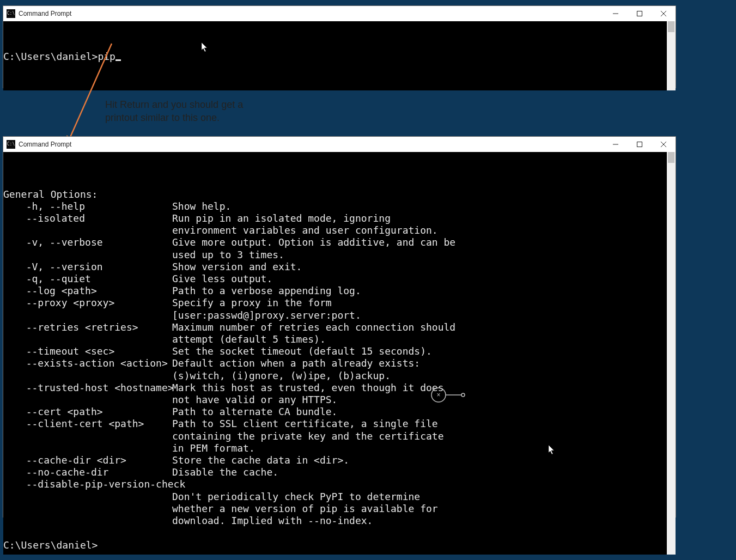  What do you see at coordinates (88, 218) in the screenshot?
I see `option-flag: --isolated` at bounding box center [88, 218].